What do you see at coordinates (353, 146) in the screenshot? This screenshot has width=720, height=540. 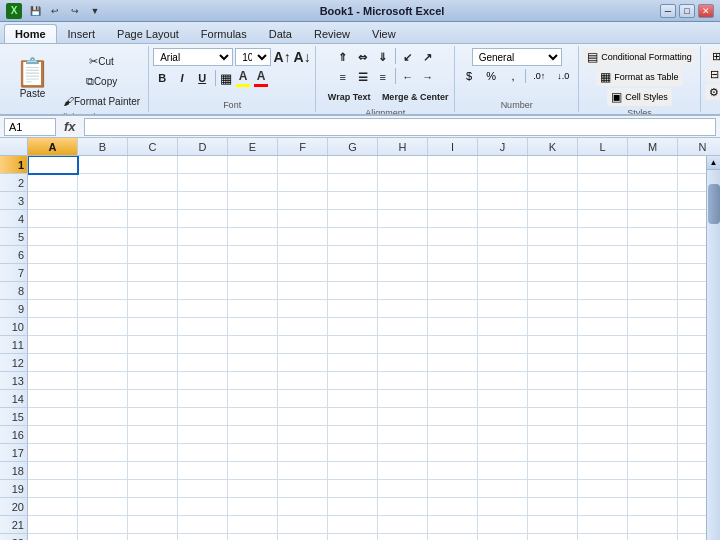 I see `col-header-G: G` at bounding box center [353, 146].